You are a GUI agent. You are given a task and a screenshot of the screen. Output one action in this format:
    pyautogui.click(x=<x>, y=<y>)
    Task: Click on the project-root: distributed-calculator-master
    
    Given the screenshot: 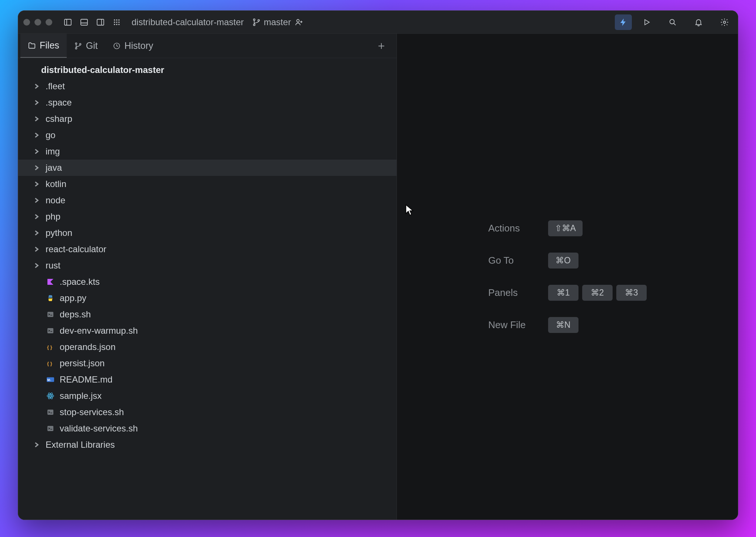 What is the action you would take?
    pyautogui.click(x=208, y=70)
    